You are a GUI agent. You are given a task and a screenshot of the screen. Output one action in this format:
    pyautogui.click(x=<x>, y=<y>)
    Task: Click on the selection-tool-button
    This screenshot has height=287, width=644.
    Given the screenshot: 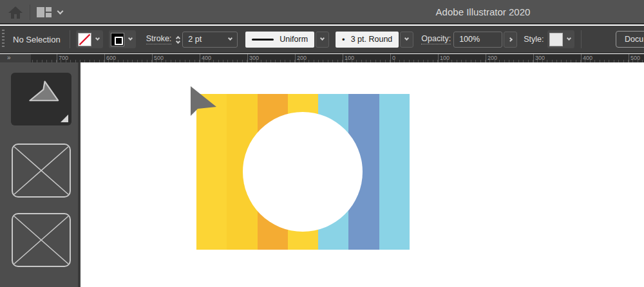 What is the action you would take?
    pyautogui.click(x=41, y=99)
    